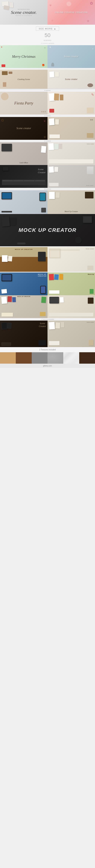  What do you see at coordinates (71, 103) in the screenshot?
I see `fiesta-right: ✎` at bounding box center [71, 103].